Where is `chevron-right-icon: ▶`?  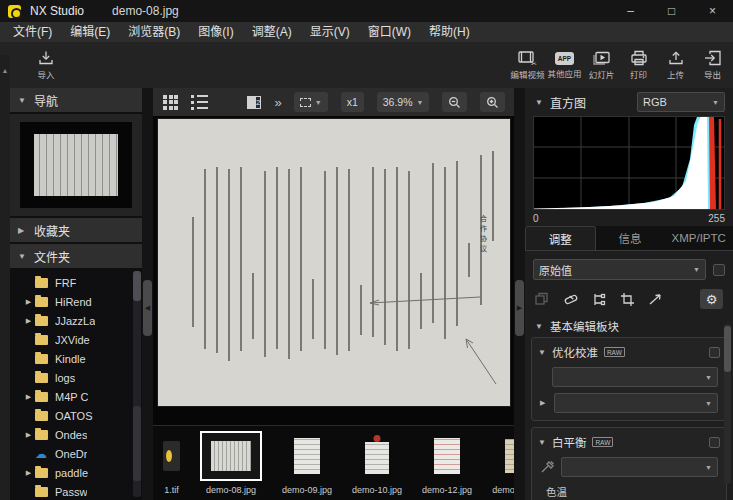
chevron-right-icon: ▶ is located at coordinates (544, 403).